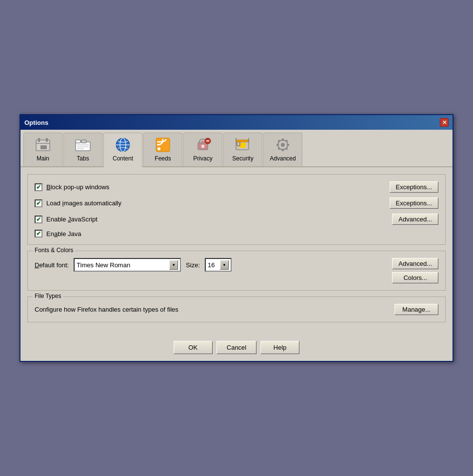 The image size is (473, 476). I want to click on main-icon, so click(43, 145).